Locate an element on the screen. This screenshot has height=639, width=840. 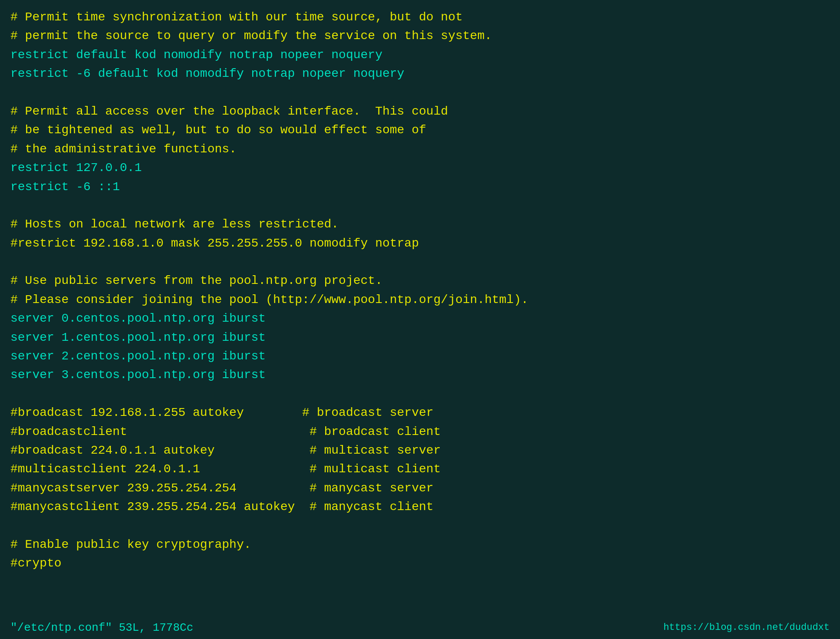
code-line: restrict -6 default kod nomodify notrap … is located at coordinates (208, 74).